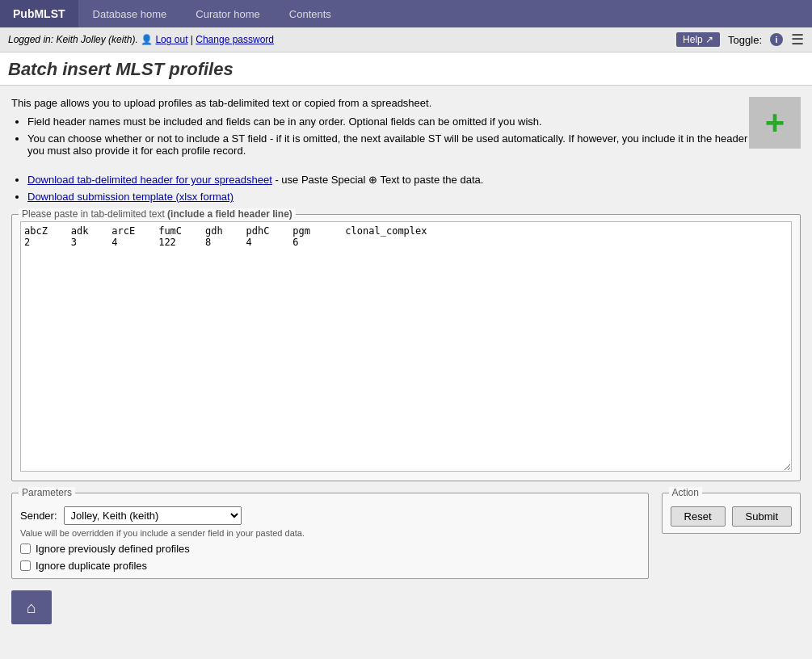 This screenshot has height=659, width=812. I want to click on help-button: Help ↗, so click(698, 40).